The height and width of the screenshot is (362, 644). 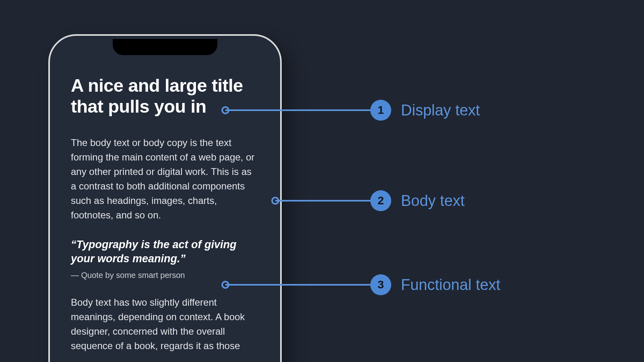 I want to click on callout-label-3: Functional text, so click(x=451, y=285).